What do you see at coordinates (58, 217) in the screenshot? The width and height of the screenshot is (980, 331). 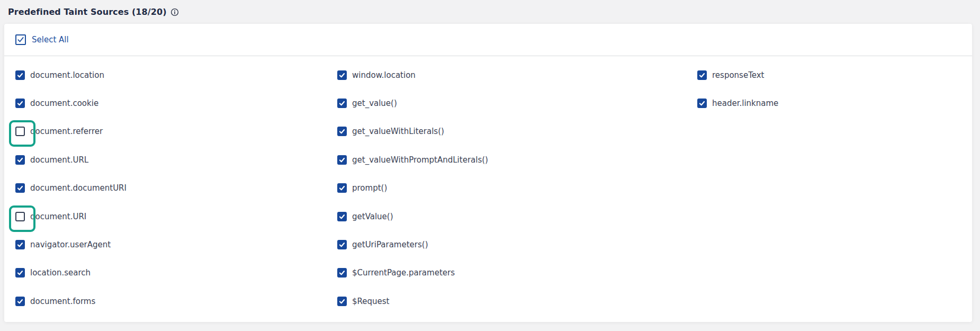 I see `taint-source-label: document.URI` at bounding box center [58, 217].